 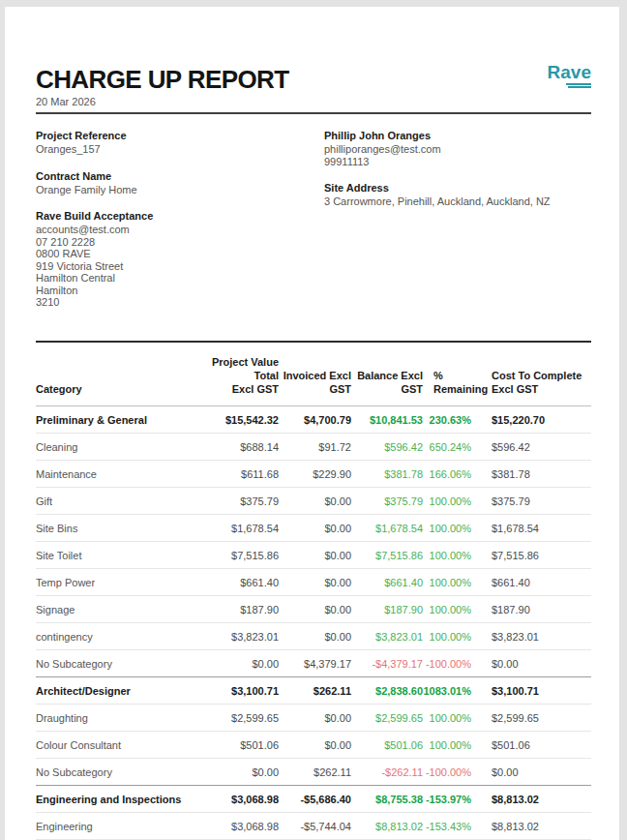 What do you see at coordinates (452, 419) in the screenshot?
I see `percent-remaining-cell: 230.63%` at bounding box center [452, 419].